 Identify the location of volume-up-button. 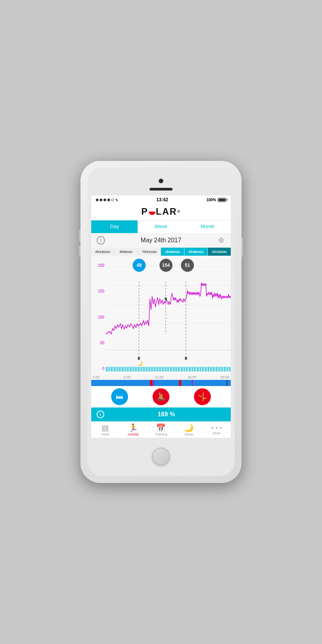
(80, 236).